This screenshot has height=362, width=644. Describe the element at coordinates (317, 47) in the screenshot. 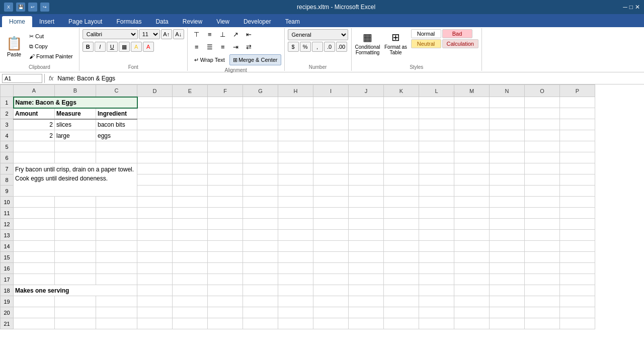

I see `comma-button: ,` at that location.